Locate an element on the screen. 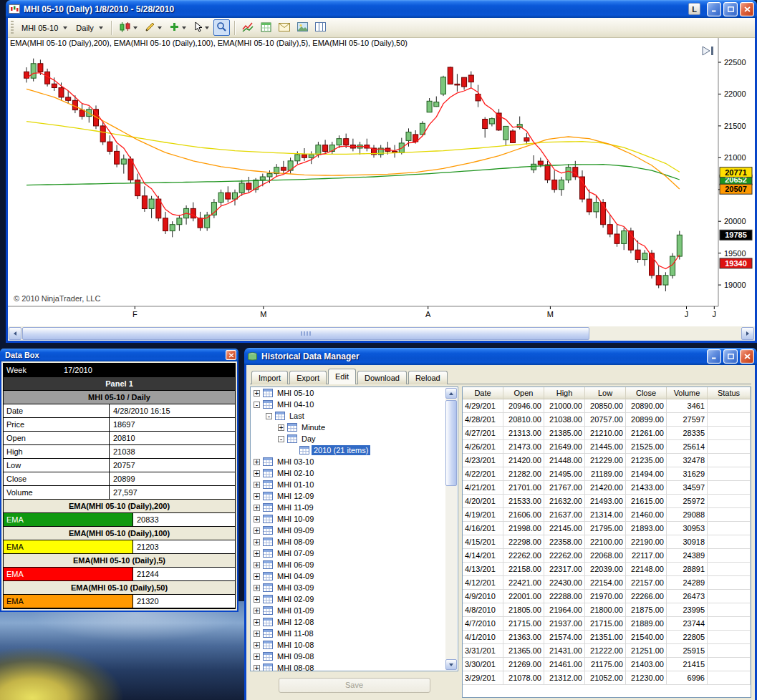  toolbar-grip-handle is located at coordinates (12, 28).